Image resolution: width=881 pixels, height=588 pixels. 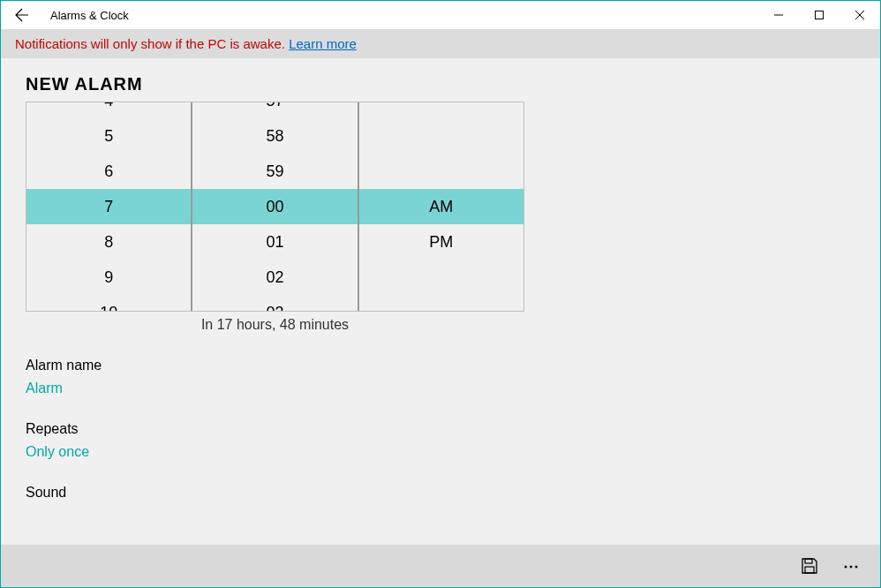 What do you see at coordinates (440, 493) in the screenshot?
I see `sound-field: Sound` at bounding box center [440, 493].